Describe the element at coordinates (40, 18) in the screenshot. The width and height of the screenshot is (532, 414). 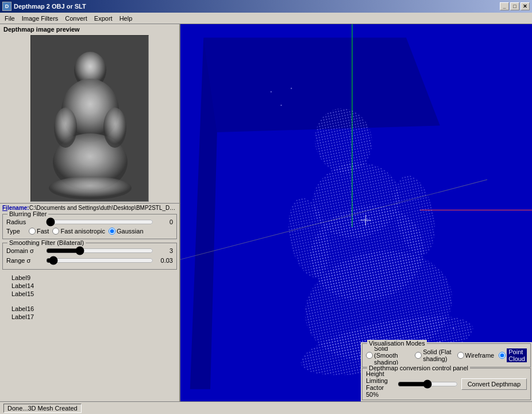
I see `menu-image-filters: Image Filters` at that location.